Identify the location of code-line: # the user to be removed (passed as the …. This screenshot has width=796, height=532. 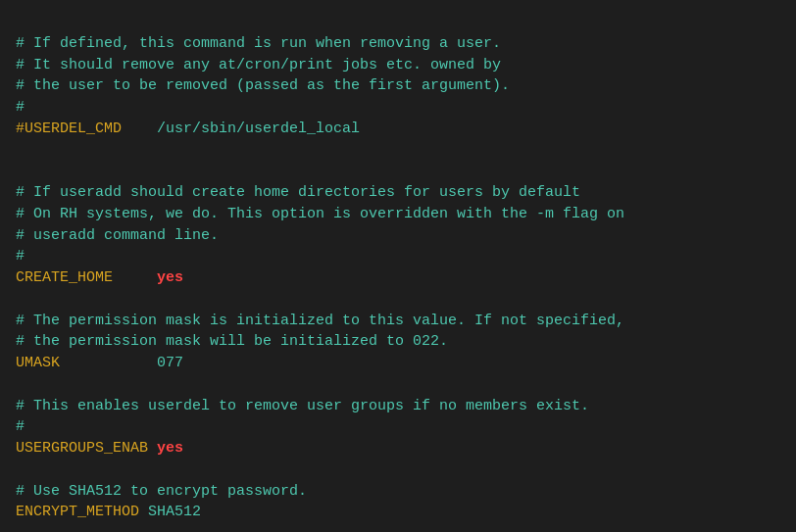
(398, 86).